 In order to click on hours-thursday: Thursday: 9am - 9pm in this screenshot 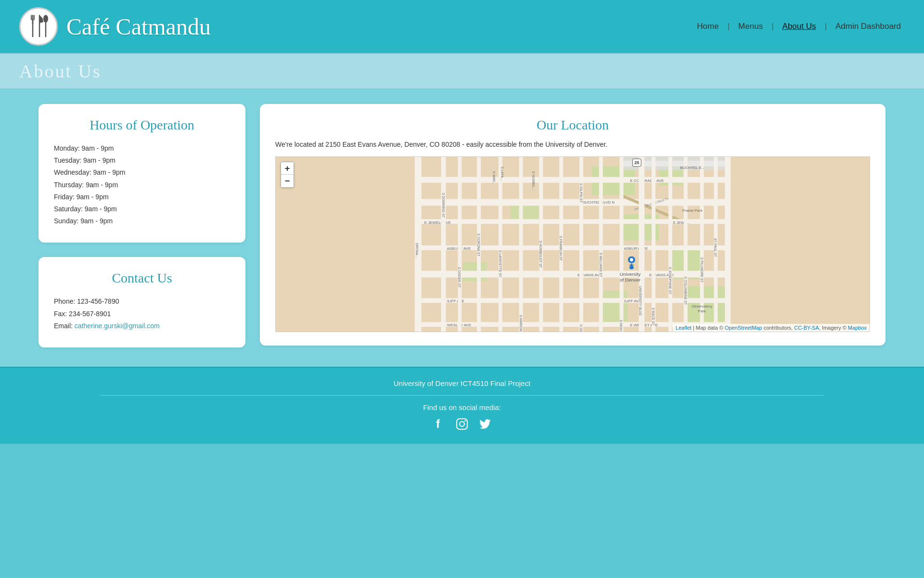, I will do `click(86, 185)`.